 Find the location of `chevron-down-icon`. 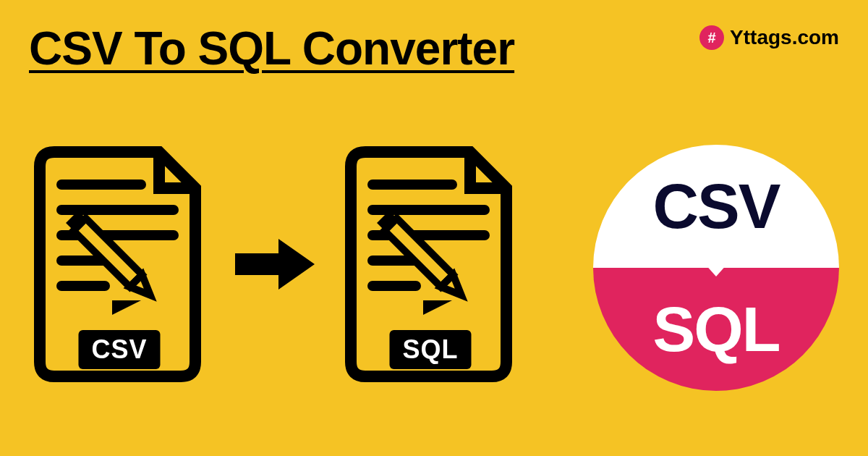

chevron-down-icon is located at coordinates (716, 270).